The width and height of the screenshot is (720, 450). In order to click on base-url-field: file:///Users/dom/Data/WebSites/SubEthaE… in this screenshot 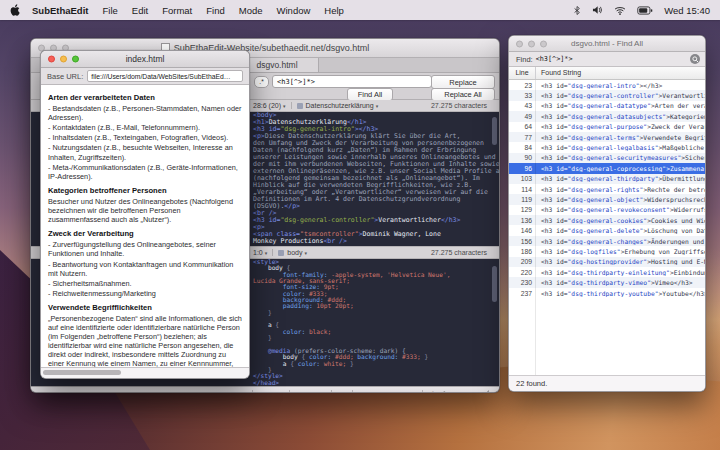, I will do `click(165, 76)`.